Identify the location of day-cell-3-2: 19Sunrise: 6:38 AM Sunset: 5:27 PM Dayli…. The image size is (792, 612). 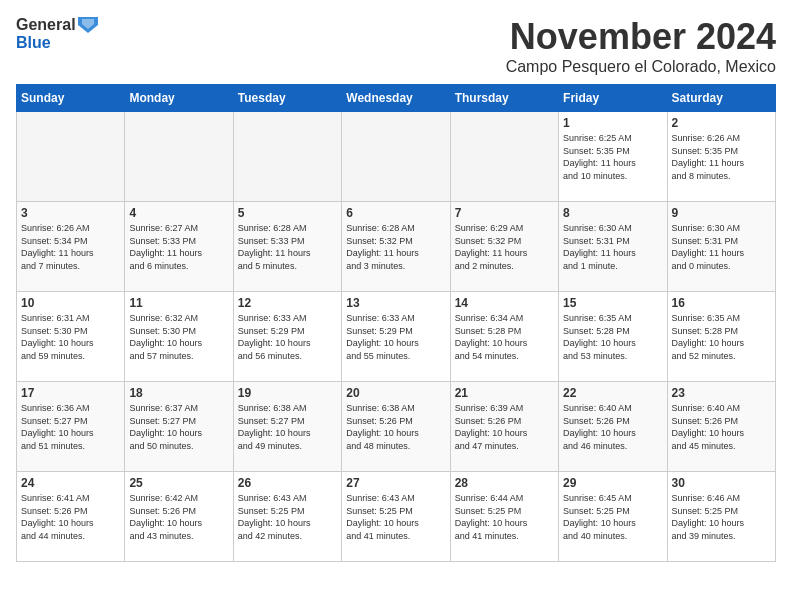
(287, 427).